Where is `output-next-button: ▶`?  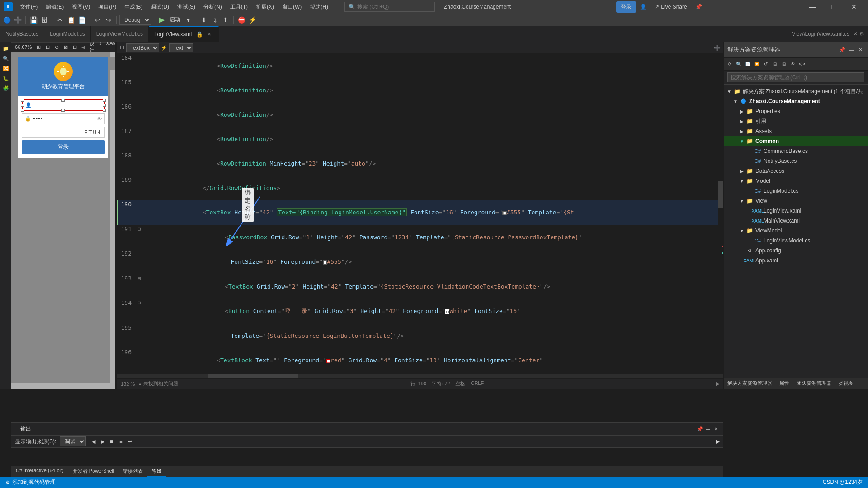 output-next-button: ▶ is located at coordinates (103, 441).